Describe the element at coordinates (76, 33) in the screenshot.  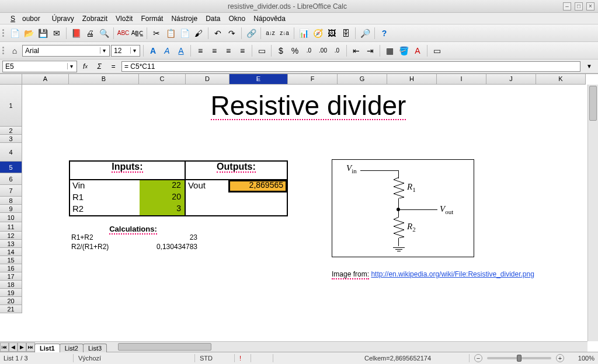
I see `pdf-export-icon: 📕` at that location.